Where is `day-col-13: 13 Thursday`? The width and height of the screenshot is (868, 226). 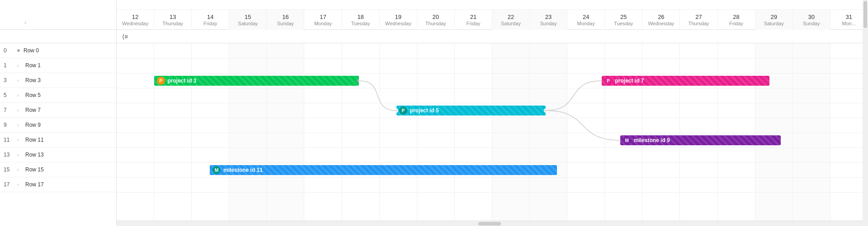
day-col-13: 13 Thursday is located at coordinates (173, 20).